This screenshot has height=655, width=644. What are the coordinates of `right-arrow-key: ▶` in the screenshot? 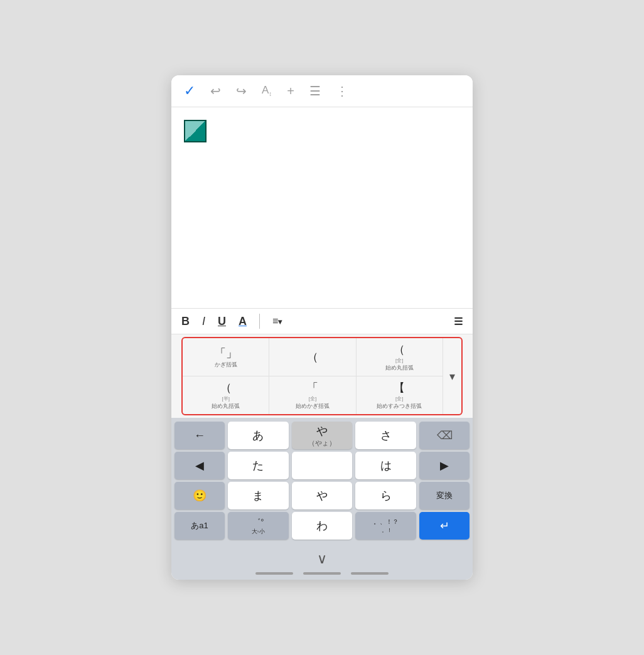 It's located at (444, 466).